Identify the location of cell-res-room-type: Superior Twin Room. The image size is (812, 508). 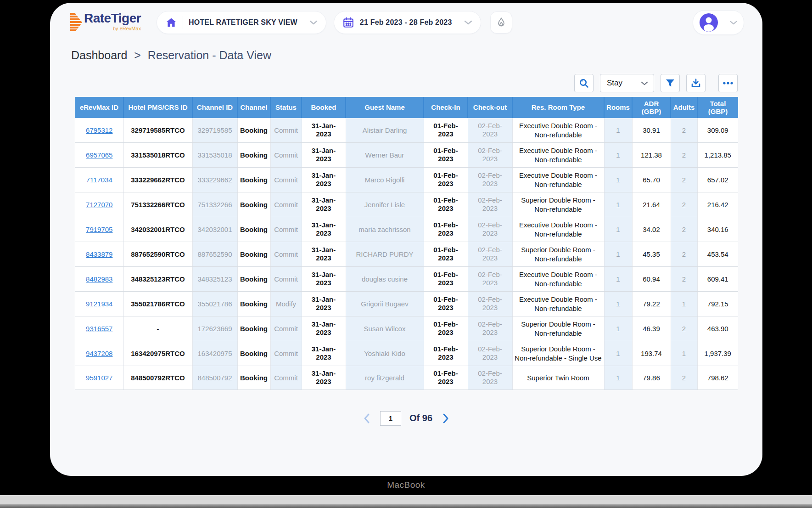
(558, 378).